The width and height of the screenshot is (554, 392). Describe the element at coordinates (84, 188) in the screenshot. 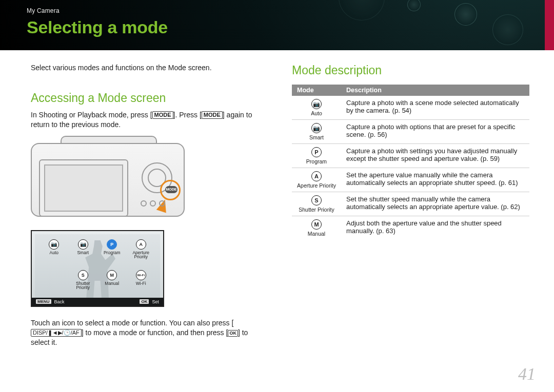

I see `camera-screen` at that location.